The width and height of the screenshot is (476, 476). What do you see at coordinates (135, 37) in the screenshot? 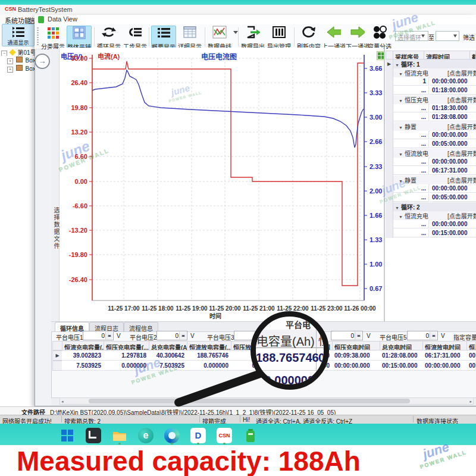
I see `toolbar-step-view-button: 工步显示` at bounding box center [135, 37].